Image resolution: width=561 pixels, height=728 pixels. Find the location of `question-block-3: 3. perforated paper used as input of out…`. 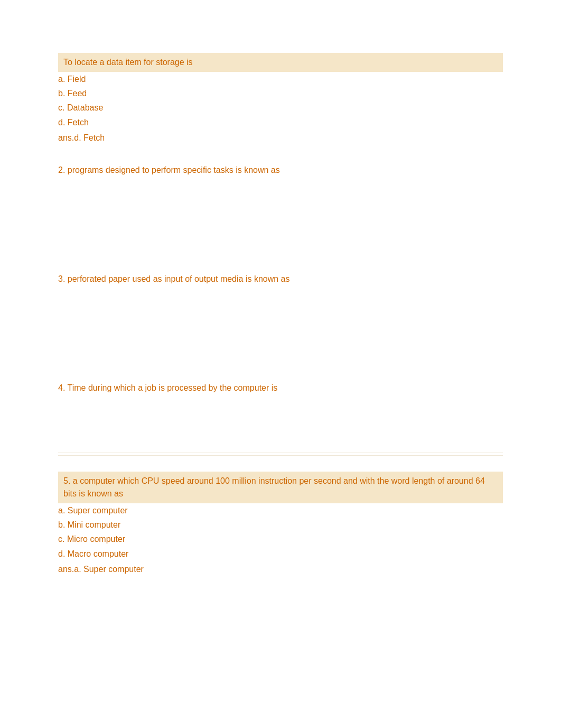

question-block-3: 3. perforated paper used as input of out… is located at coordinates (280, 316).